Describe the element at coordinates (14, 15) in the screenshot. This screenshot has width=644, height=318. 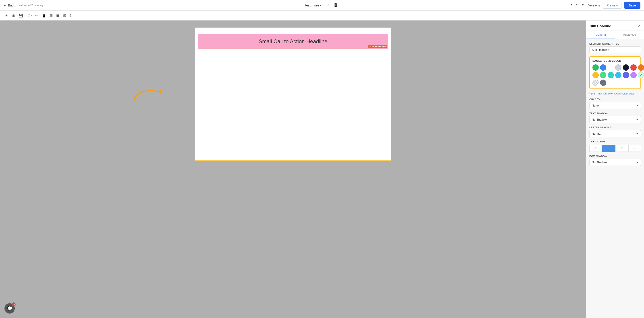
I see `layers-icon: ◉` at that location.